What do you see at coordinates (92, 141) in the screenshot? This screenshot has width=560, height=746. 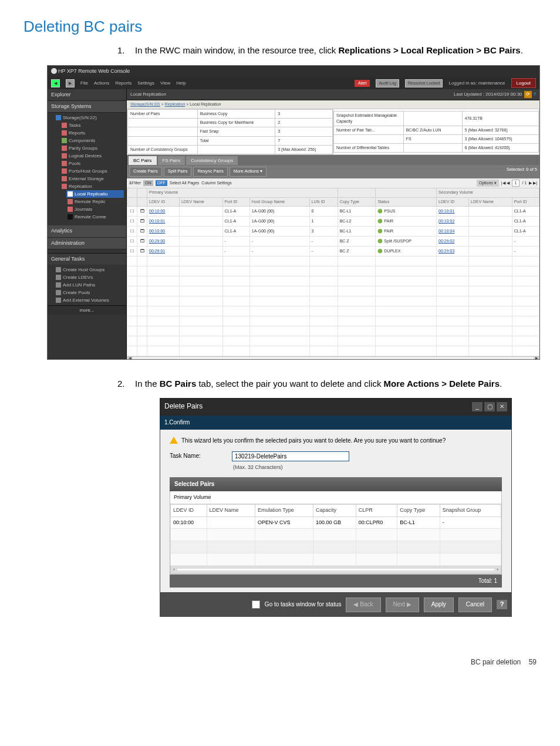 I see `tree-item: Components` at bounding box center [92, 141].